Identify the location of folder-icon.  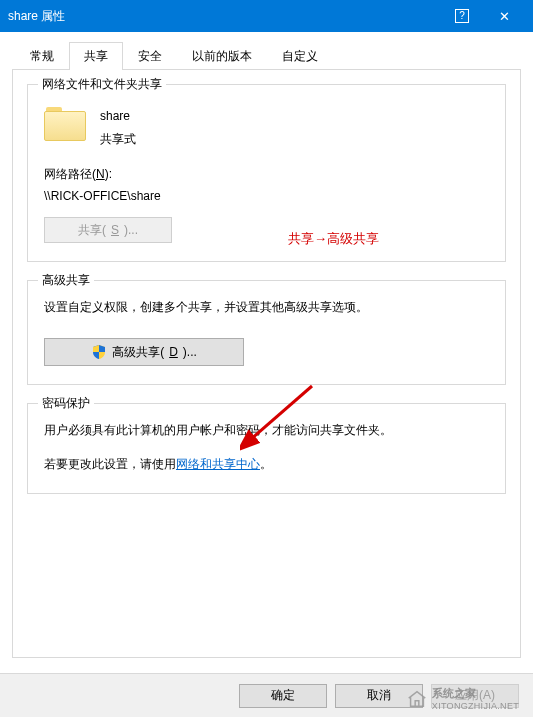
(65, 125).